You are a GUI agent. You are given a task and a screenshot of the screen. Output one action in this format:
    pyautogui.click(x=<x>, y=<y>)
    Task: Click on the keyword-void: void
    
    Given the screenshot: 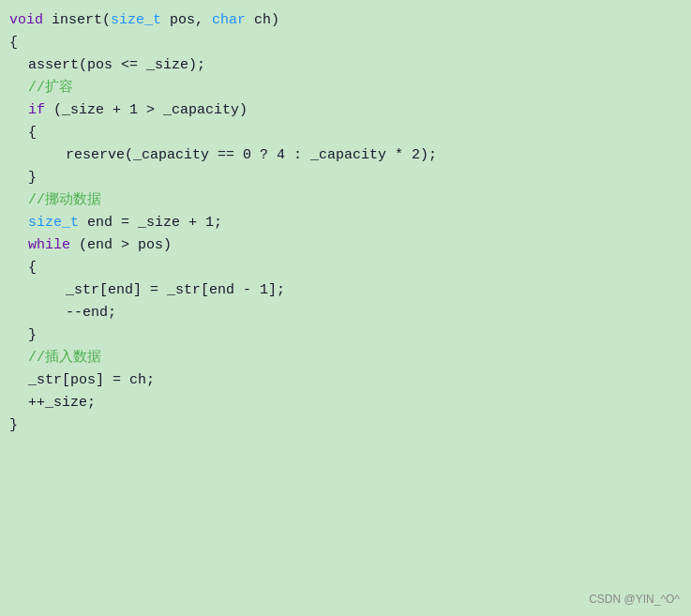 What is the action you would take?
    pyautogui.click(x=30, y=21)
    